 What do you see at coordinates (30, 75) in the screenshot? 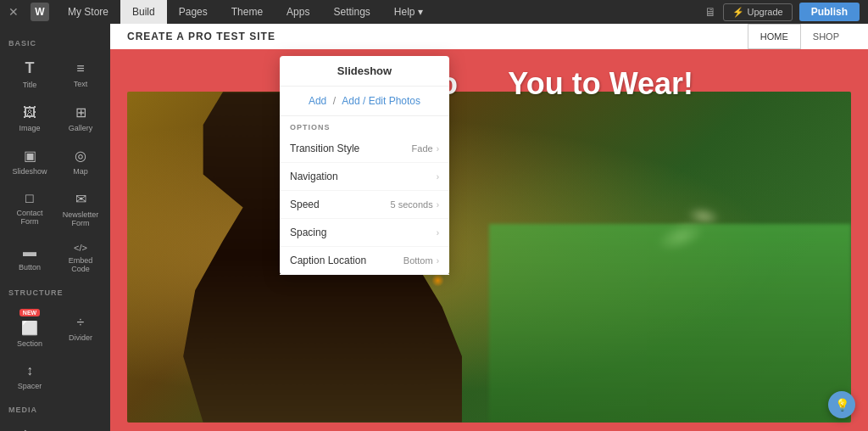
I see `sidebar-item-title: T Title` at bounding box center [30, 75].